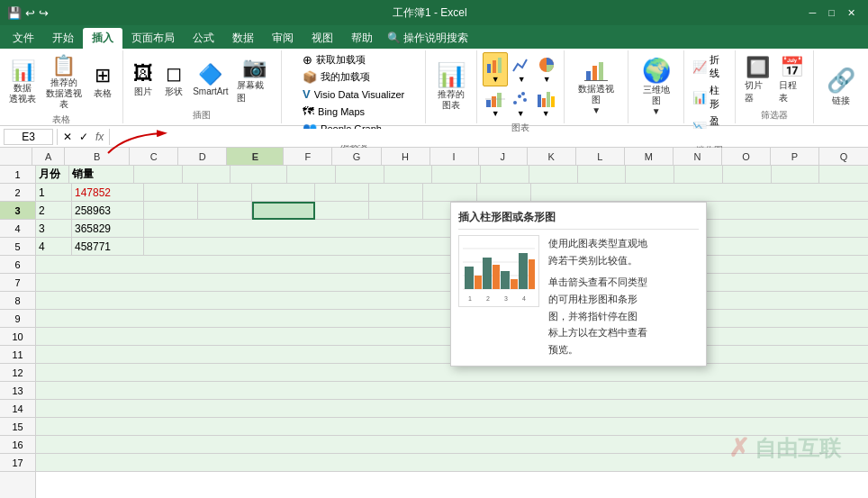 Image resolution: width=868 pixels, height=498 pixels. Describe the element at coordinates (143, 80) in the screenshot. I see `picture-btn: 🖼 图片` at that location.